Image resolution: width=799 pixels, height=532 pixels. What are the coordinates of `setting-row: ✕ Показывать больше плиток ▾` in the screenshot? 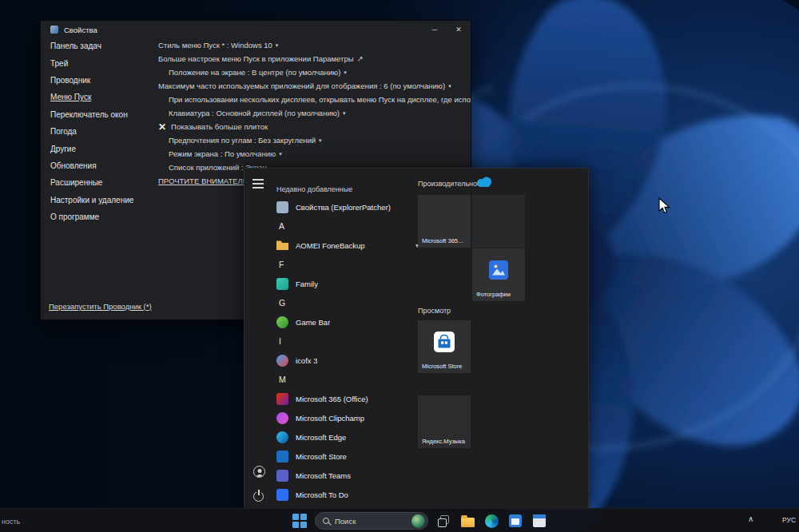 It's located at (313, 126).